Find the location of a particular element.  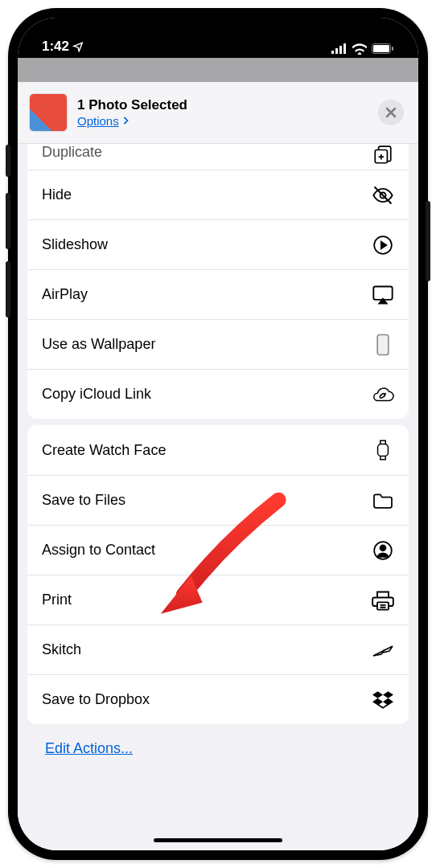

action-slideshow: Slideshow is located at coordinates (218, 244).